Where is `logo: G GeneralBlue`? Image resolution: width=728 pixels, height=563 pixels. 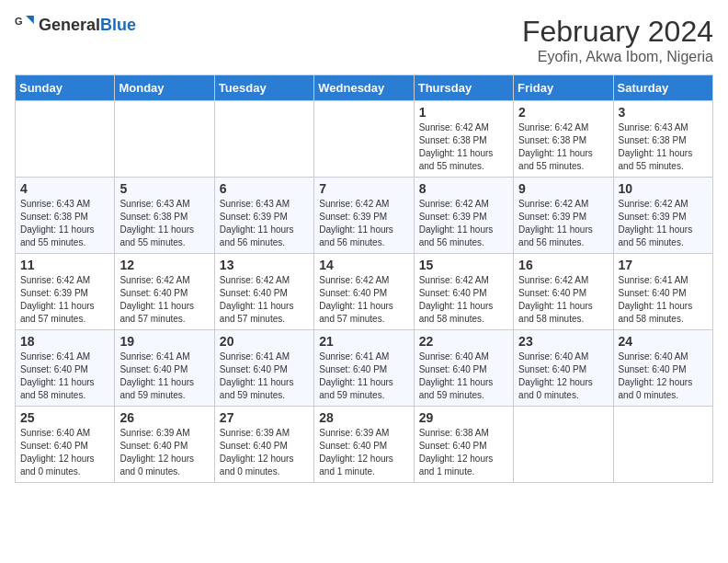 logo: G GeneralBlue is located at coordinates (75, 25).